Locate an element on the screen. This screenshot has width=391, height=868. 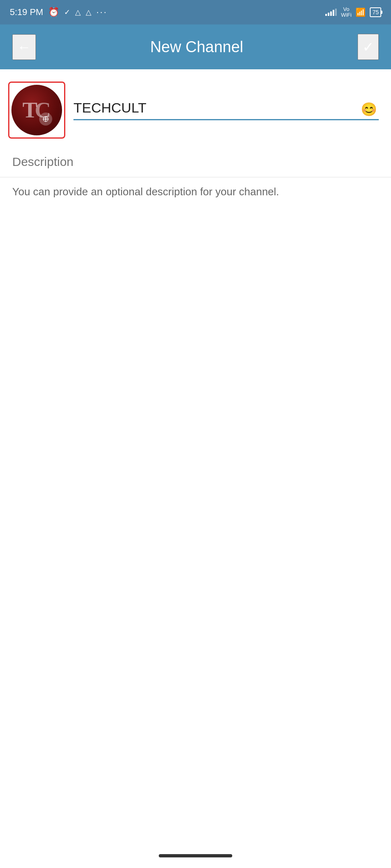
vo-wifi-label: Vo WiFi is located at coordinates (346, 12).